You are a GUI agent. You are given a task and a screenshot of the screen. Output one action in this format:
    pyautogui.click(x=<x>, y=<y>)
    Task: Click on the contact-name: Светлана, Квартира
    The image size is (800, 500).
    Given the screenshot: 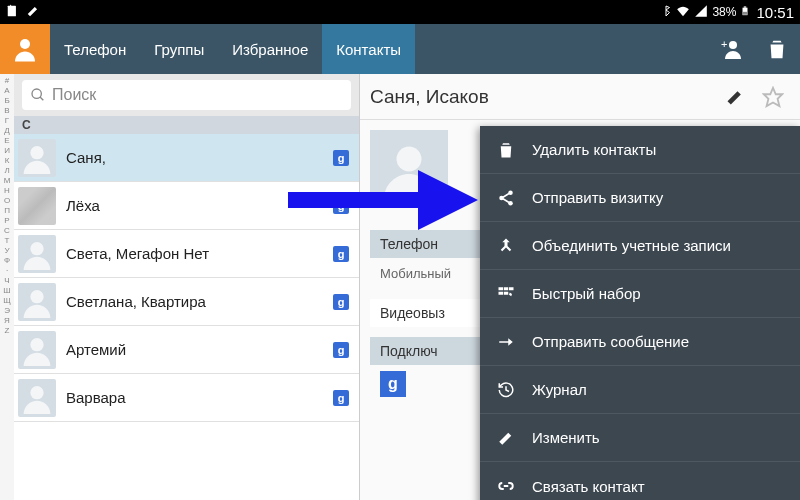 What is the action you would take?
    pyautogui.click(x=136, y=302)
    